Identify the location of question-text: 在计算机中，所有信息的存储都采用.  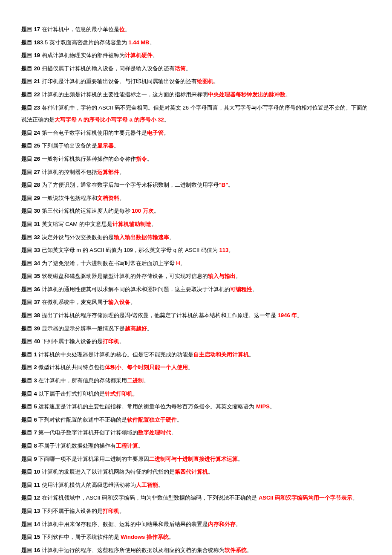
(82, 380).